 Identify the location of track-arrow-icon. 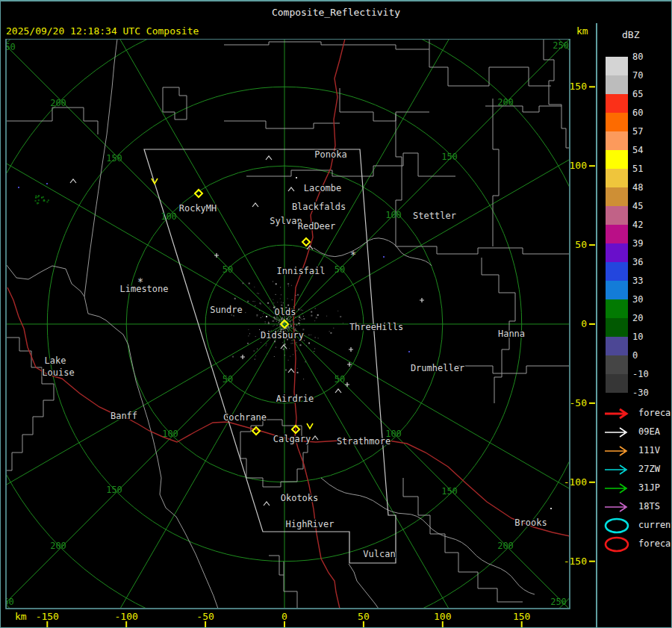
(617, 414).